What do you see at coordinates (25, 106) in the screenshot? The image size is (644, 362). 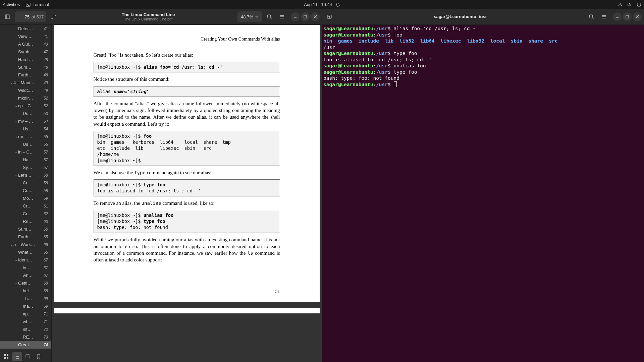 I see `outline-item: ⌄cp – C…52` at bounding box center [25, 106].